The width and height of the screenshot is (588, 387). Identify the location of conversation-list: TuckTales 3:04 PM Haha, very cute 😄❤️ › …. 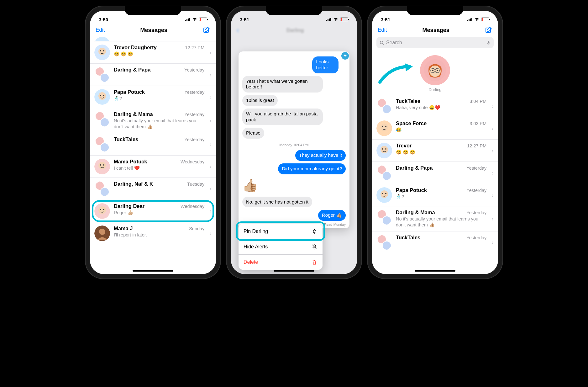
(435, 184).